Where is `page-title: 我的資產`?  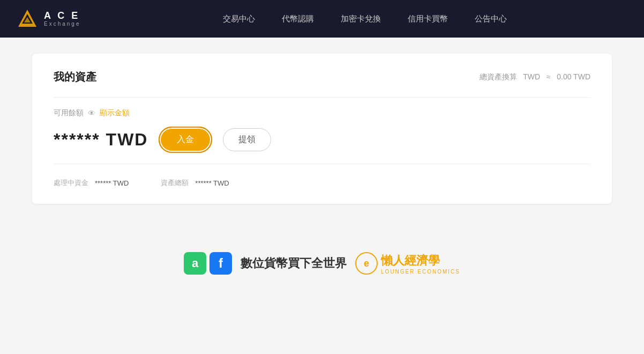 page-title: 我的資產 is located at coordinates (75, 77).